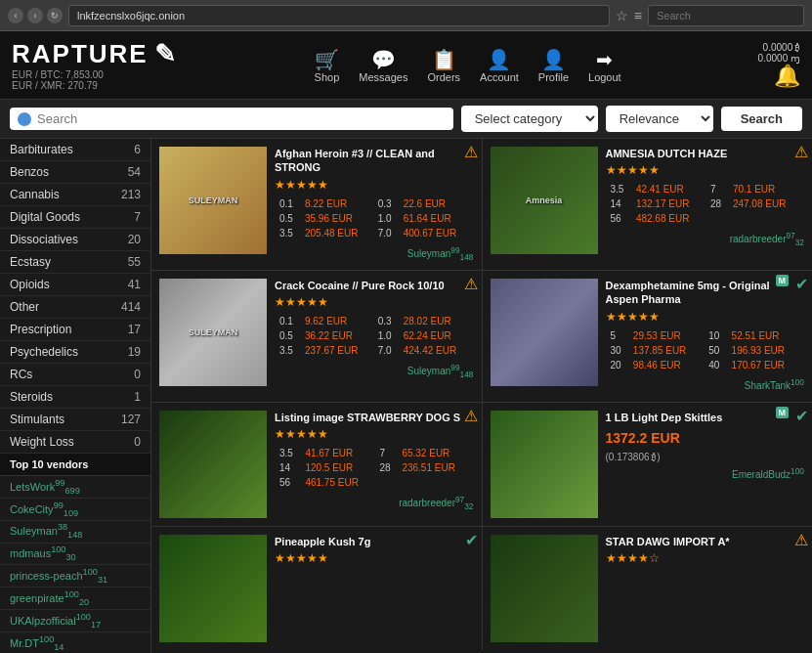 The image size is (812, 653). What do you see at coordinates (75, 510) in the screenshot?
I see `vendor-item-cokecity: CokeCity99109` at bounding box center [75, 510].